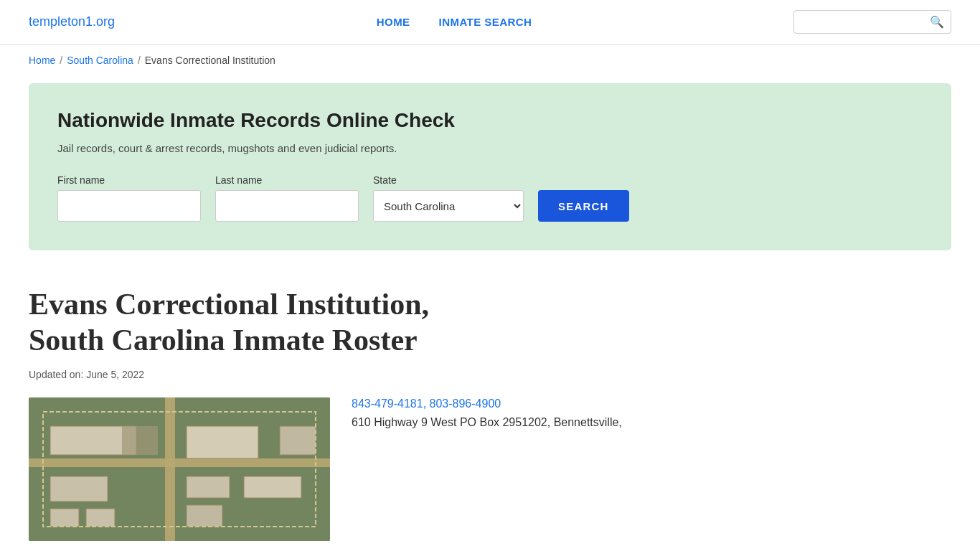 The height and width of the screenshot is (551, 980). Describe the element at coordinates (287, 180) in the screenshot. I see `last-name-label: Last name` at that location.